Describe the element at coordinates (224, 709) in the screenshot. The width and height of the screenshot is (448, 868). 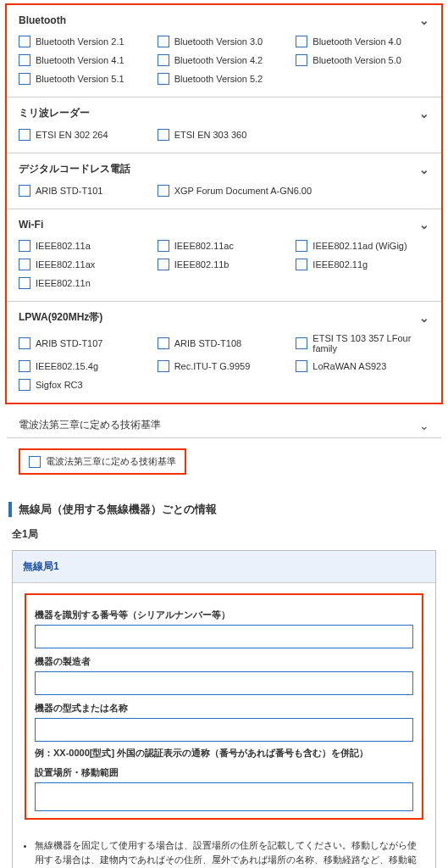
I see `label-model: 機器の型式または名称` at that location.